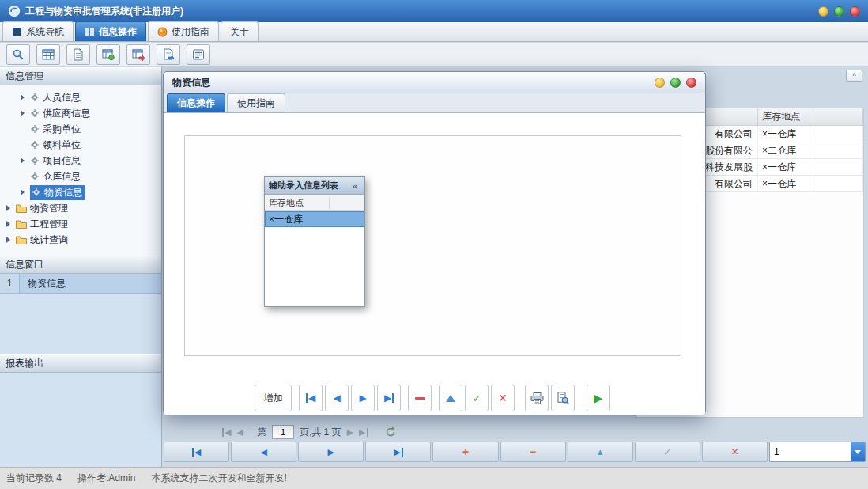 The height and width of the screenshot is (489, 868). What do you see at coordinates (398, 452) in the screenshot?
I see `nav-last-button: ▶` at bounding box center [398, 452].